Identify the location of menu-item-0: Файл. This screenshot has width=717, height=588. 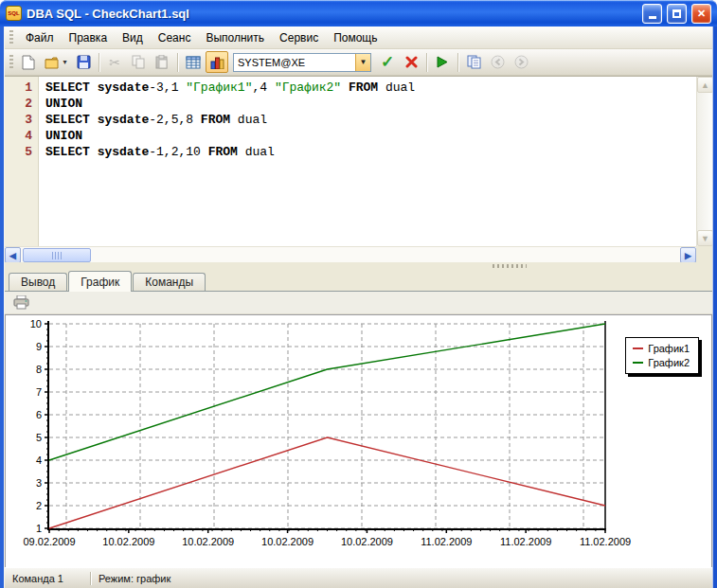
(40, 38).